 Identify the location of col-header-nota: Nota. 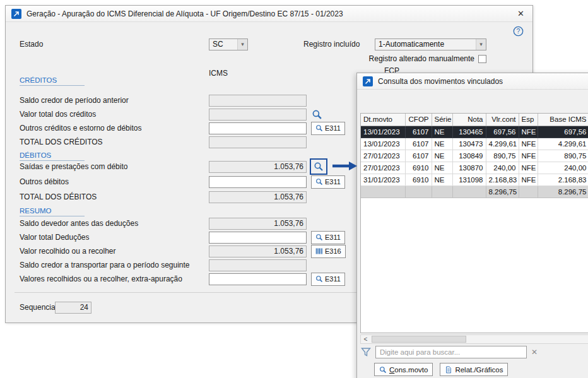
(469, 120).